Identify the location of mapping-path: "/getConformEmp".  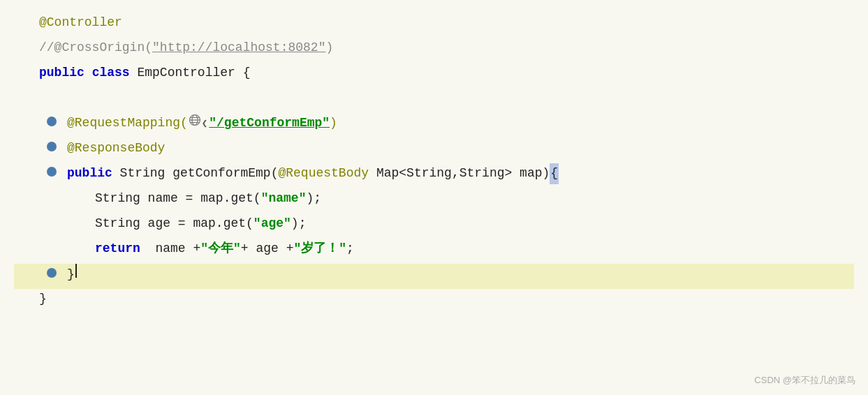
(270, 124).